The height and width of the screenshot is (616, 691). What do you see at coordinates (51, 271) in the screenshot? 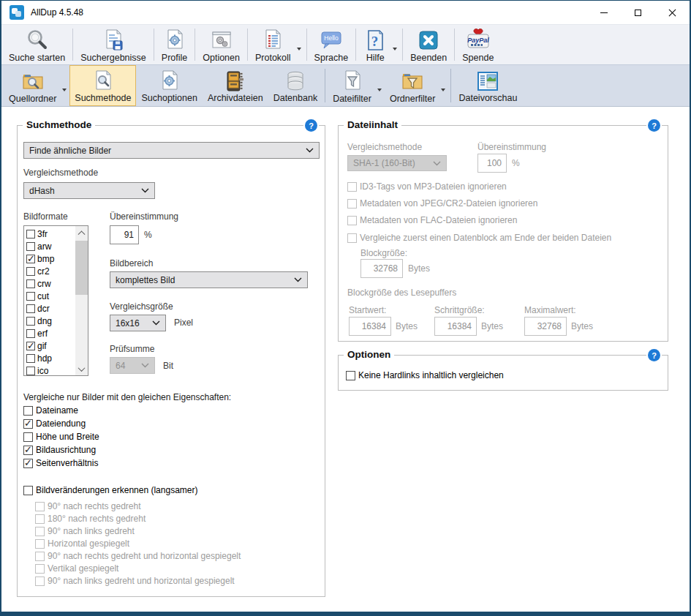
I see `format-list-item: cr2` at bounding box center [51, 271].